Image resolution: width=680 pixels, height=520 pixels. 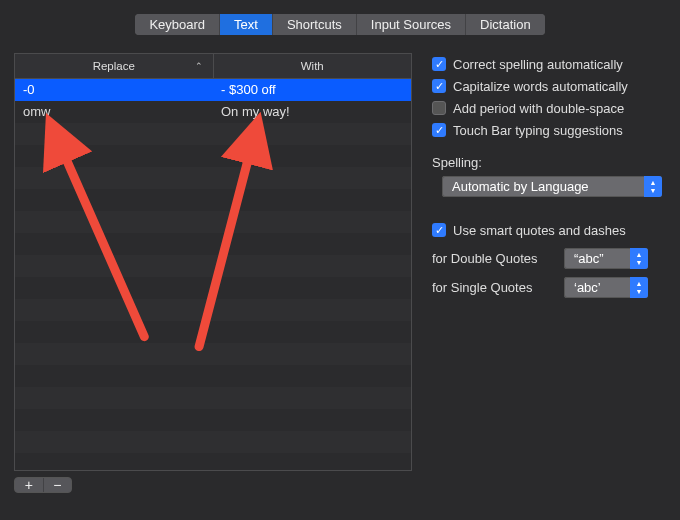 What do you see at coordinates (540, 230) in the screenshot?
I see `checkbox-label: Use smart quotes and dashes` at bounding box center [540, 230].